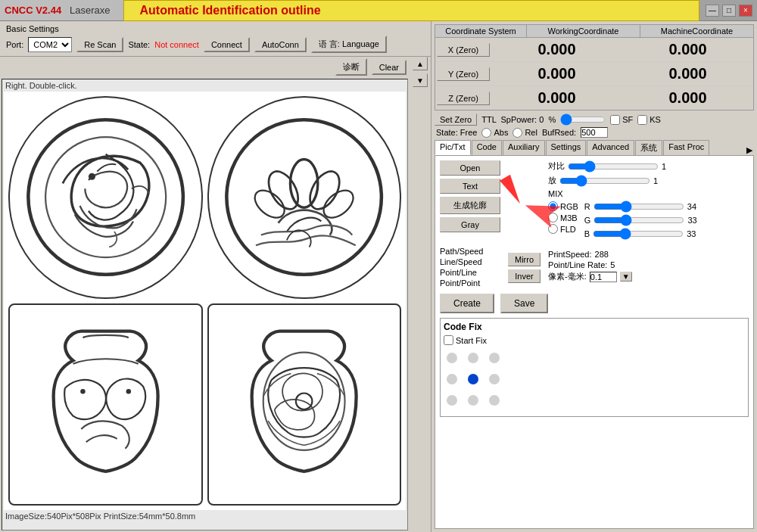  Describe the element at coordinates (50, 45) in the screenshot. I see `port-select: COM2 COM1 COM3` at that location.